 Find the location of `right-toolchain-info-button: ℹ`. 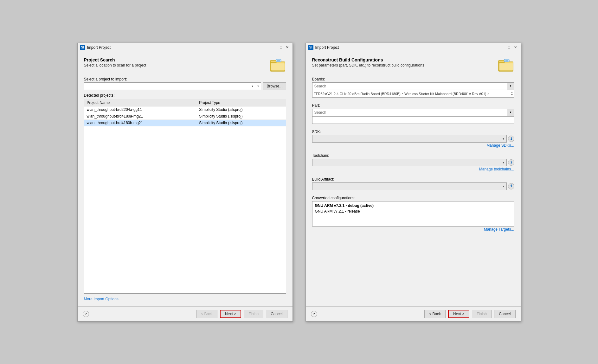

right-toolchain-info-button: ℹ is located at coordinates (511, 163).